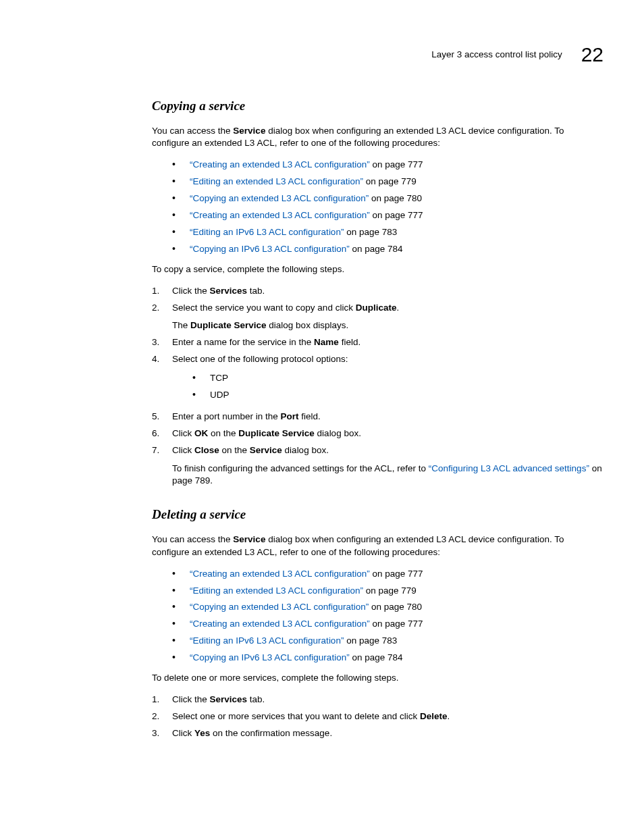  I want to click on text: To finish configuring the advanced setti…, so click(300, 469).